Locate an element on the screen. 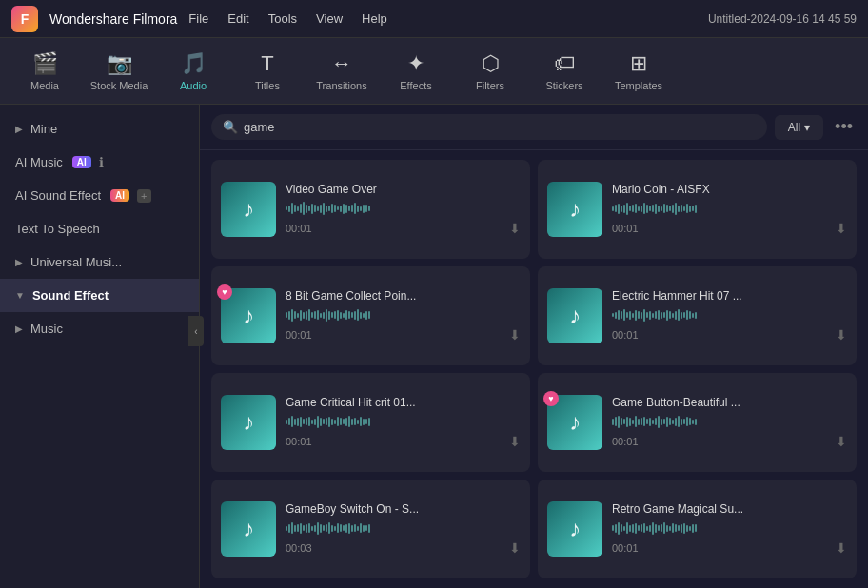 The width and height of the screenshot is (868, 588). menu-edit: Edit is located at coordinates (238, 19).